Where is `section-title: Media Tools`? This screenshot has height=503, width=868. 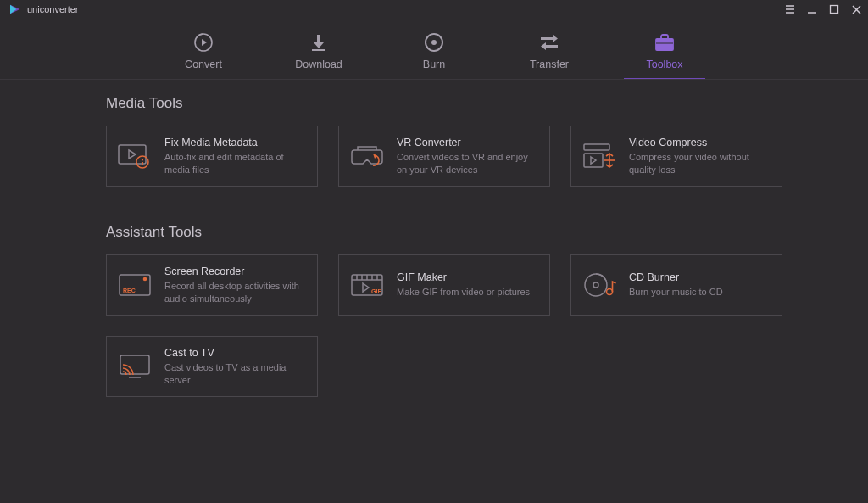
section-title: Media Tools is located at coordinates (487, 103).